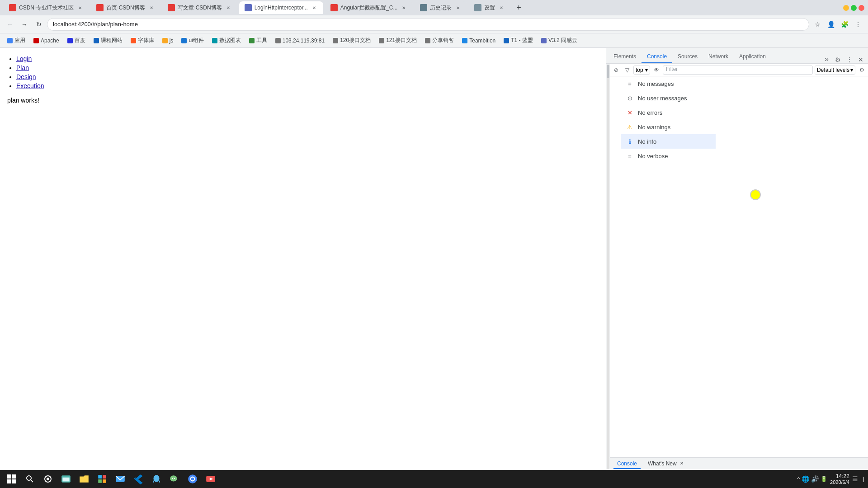 This screenshot has width=868, height=488. I want to click on profile-icon: 👤, so click(831, 24).